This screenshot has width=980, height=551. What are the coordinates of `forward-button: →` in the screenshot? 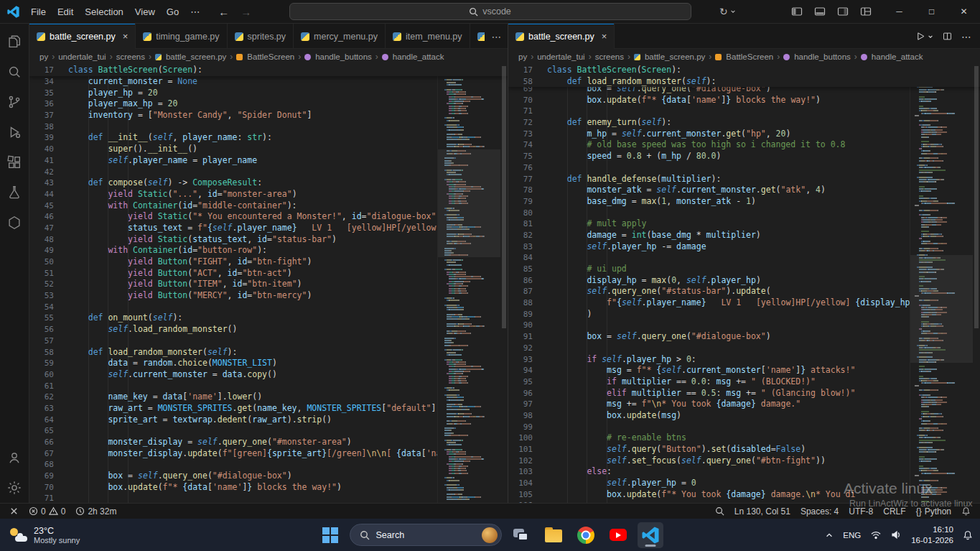 It's located at (246, 11).